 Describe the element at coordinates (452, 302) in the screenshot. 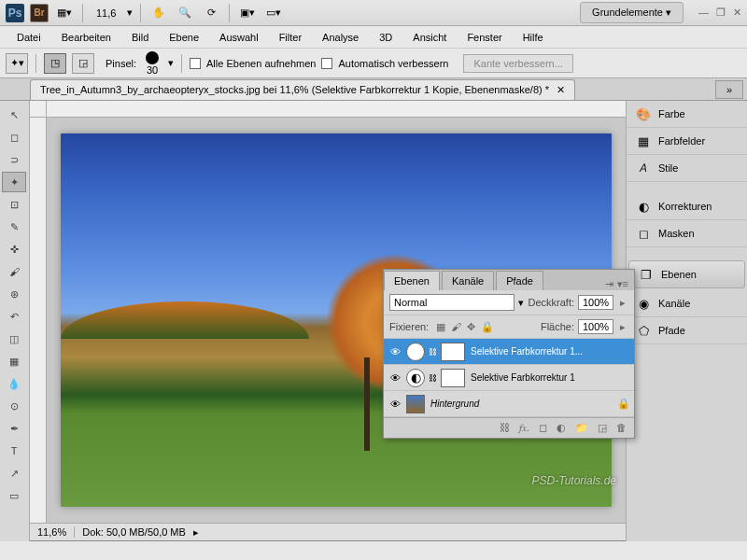

I see `blend-mode-select: Normal` at that location.